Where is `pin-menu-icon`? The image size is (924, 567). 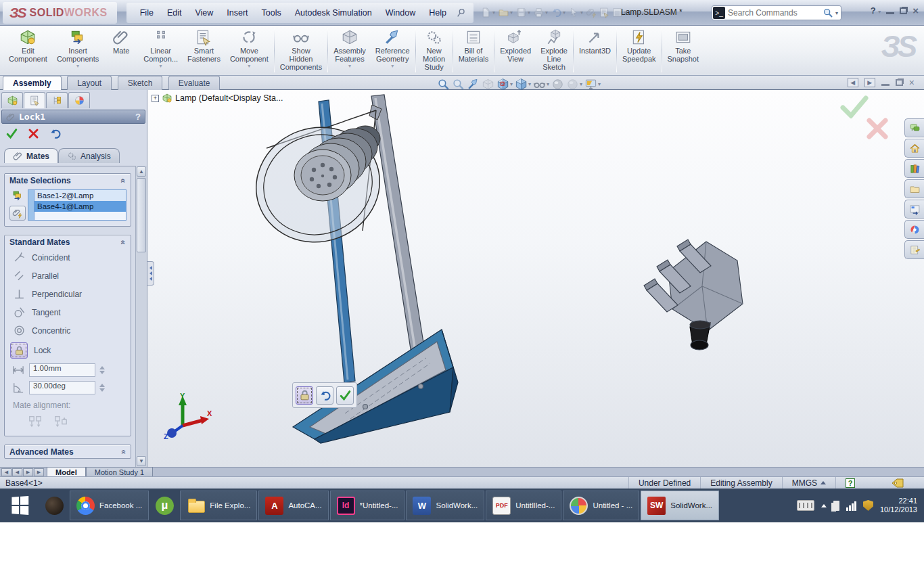
pin-menu-icon is located at coordinates (461, 13).